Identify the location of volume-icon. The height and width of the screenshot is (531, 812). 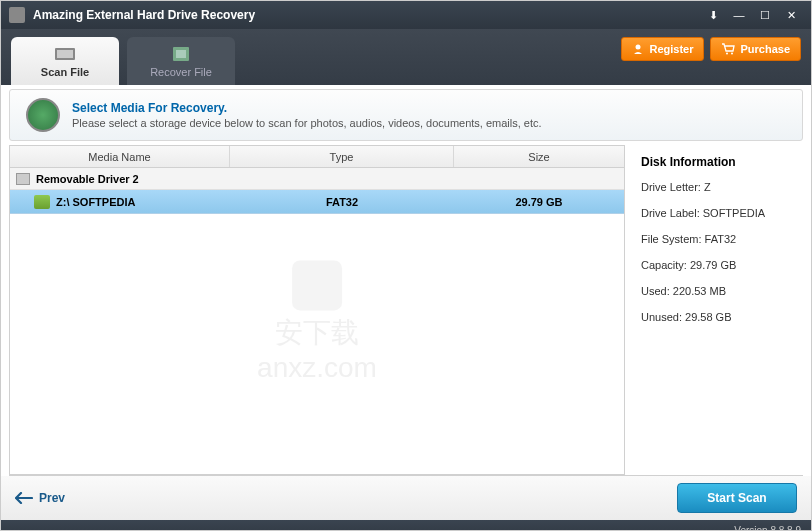
(42, 202).